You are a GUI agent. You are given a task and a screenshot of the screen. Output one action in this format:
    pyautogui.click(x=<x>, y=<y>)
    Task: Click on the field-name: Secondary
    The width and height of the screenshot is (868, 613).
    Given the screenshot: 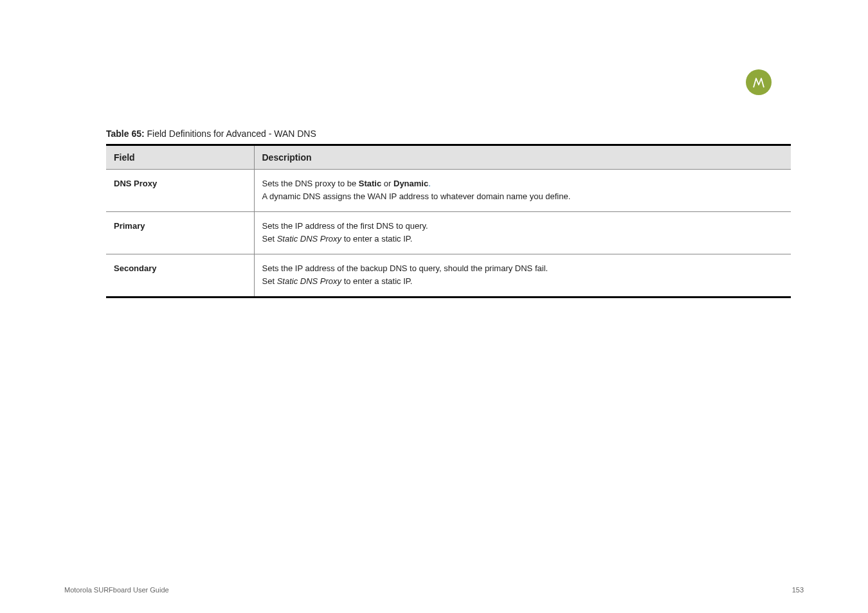 What is the action you would take?
    pyautogui.click(x=135, y=269)
    